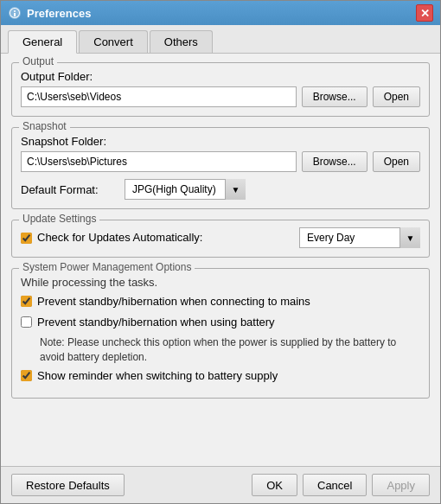 The width and height of the screenshot is (441, 504). What do you see at coordinates (425, 13) in the screenshot?
I see `close-button: ✕` at bounding box center [425, 13].